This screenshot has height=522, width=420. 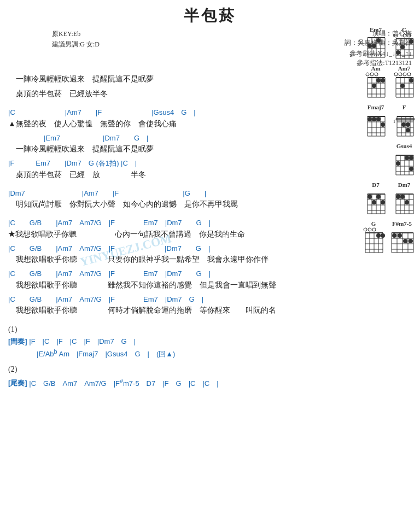 What do you see at coordinates (75, 34) in the screenshot?
I see `original-key: 原KEY:Eb` at bounding box center [75, 34].